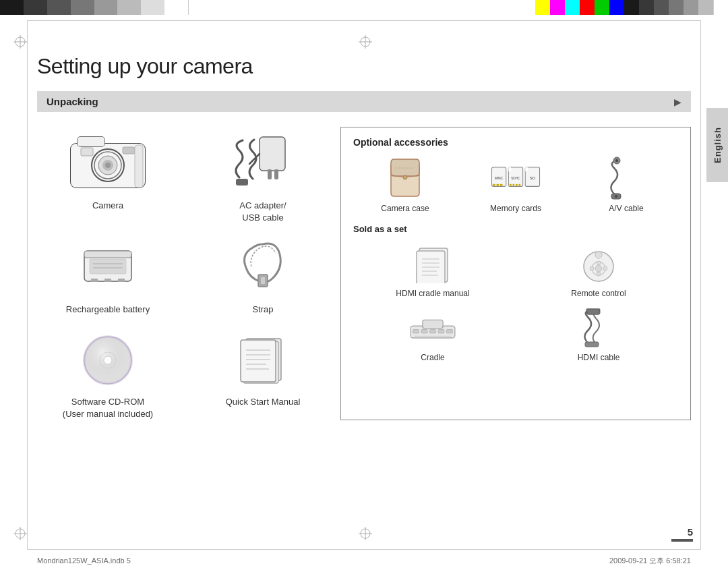 The height and width of the screenshot is (570, 728). What do you see at coordinates (516, 185) in the screenshot?
I see `optional-item-memory-cards: MMC SDHC` at bounding box center [516, 185].